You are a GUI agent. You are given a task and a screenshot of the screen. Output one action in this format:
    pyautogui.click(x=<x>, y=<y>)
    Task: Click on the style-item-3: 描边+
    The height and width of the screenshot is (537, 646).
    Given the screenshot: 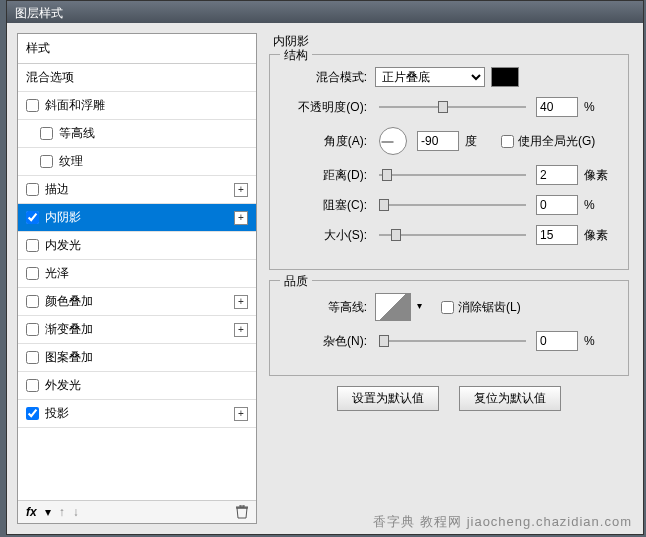 What is the action you would take?
    pyautogui.click(x=137, y=190)
    